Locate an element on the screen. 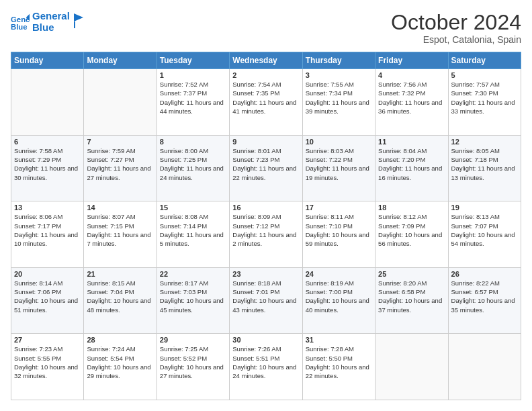  svg-text: Blue is located at coordinates (19, 26).